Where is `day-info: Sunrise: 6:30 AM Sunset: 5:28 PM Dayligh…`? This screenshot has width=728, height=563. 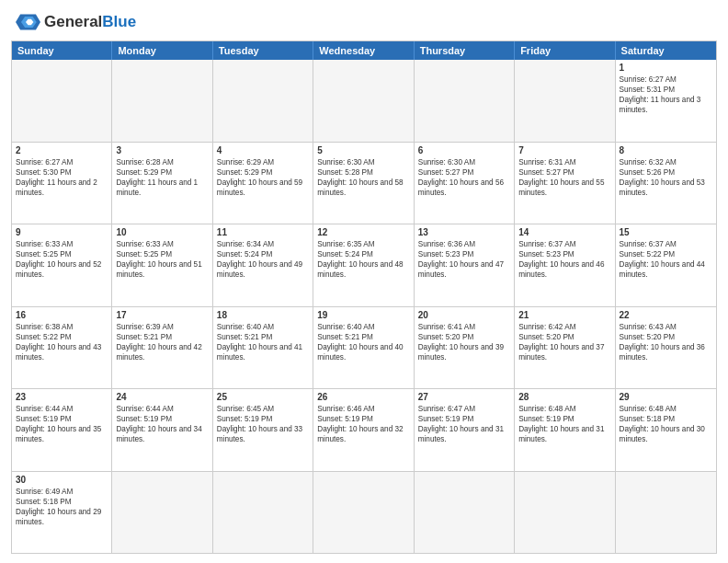
day-info: Sunrise: 6:30 AM Sunset: 5:28 PM Dayligh… is located at coordinates (363, 178).